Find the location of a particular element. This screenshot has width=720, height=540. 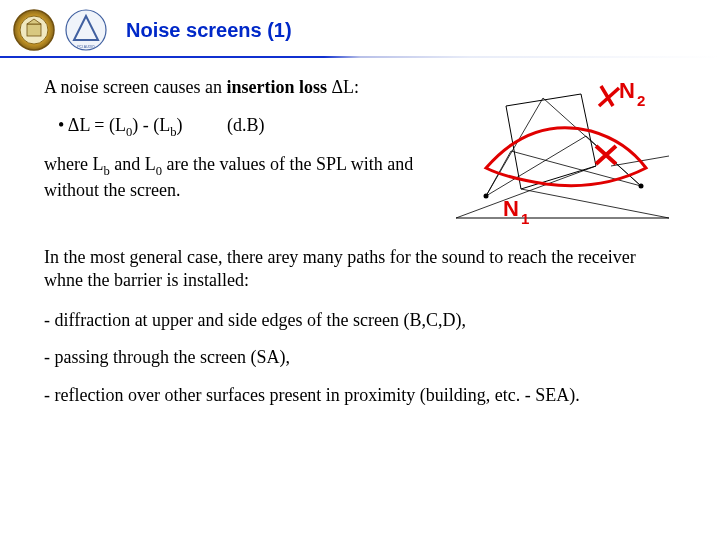

label-n2: N is located at coordinates (627, 90).